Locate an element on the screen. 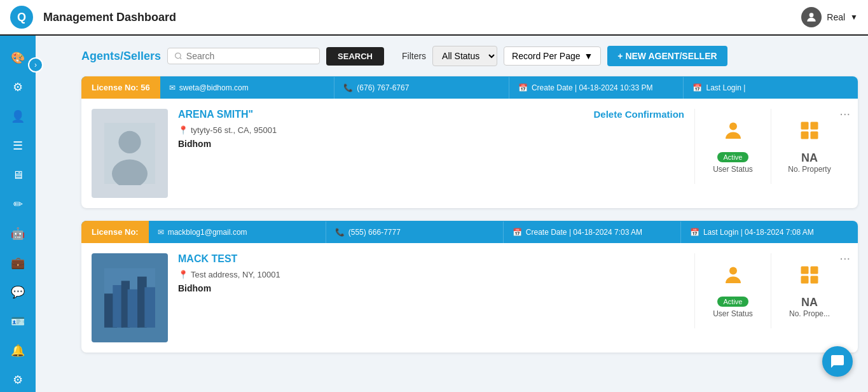 Image resolution: width=868 pixels, height=392 pixels. sidebar-item-monitor: 🖥 is located at coordinates (18, 175).